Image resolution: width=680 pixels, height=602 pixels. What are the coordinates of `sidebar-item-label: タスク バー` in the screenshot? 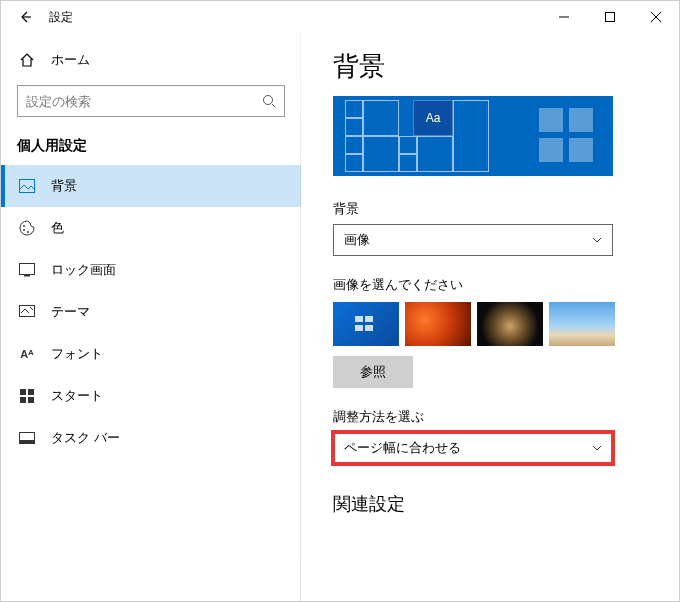 It's located at (86, 438).